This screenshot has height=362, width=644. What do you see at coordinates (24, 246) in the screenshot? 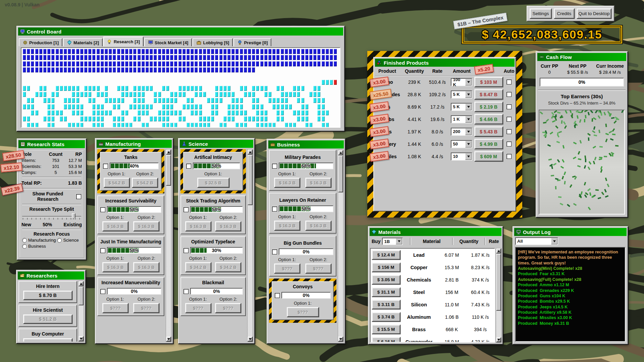
I see `focus-radio-business` at bounding box center [24, 246].